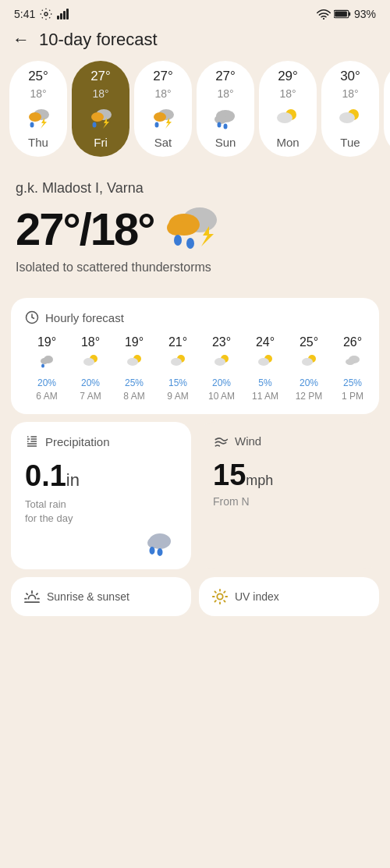 This screenshot has height=868, width=390. What do you see at coordinates (195, 12) in the screenshot?
I see `status-bar: 5:41 93%` at bounding box center [195, 12].